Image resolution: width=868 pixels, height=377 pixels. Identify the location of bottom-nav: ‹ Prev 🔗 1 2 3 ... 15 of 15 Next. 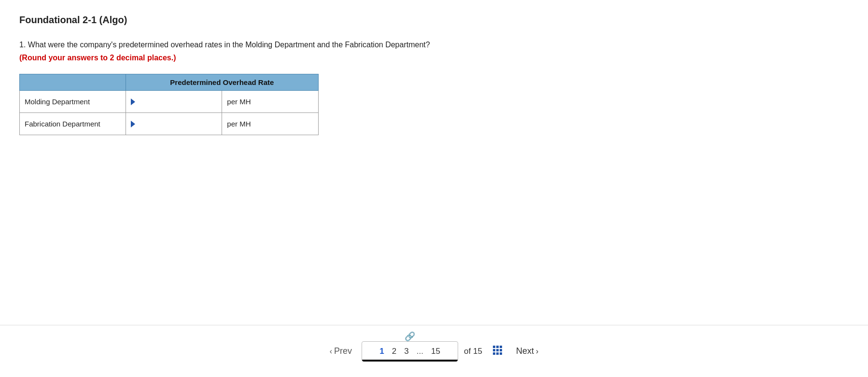
(434, 351).